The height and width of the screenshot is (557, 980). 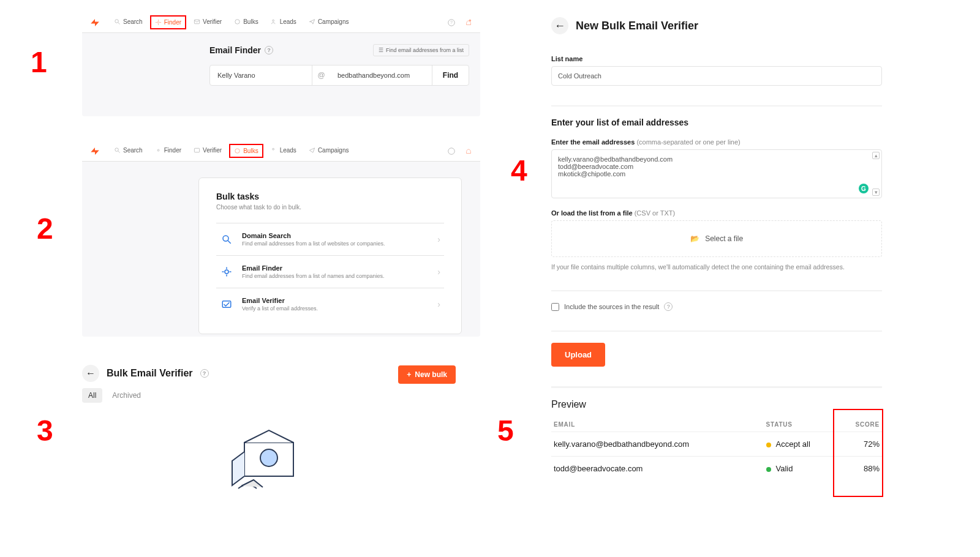 What do you see at coordinates (717, 76) in the screenshot?
I see `list-name-input` at bounding box center [717, 76].